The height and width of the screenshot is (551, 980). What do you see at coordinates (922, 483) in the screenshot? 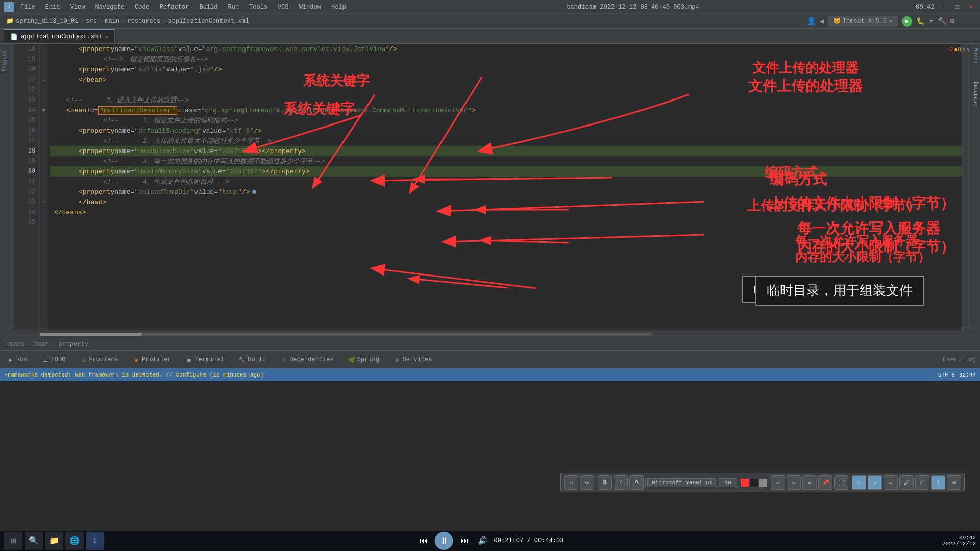
I see `float-rect-btn: □` at bounding box center [922, 483].